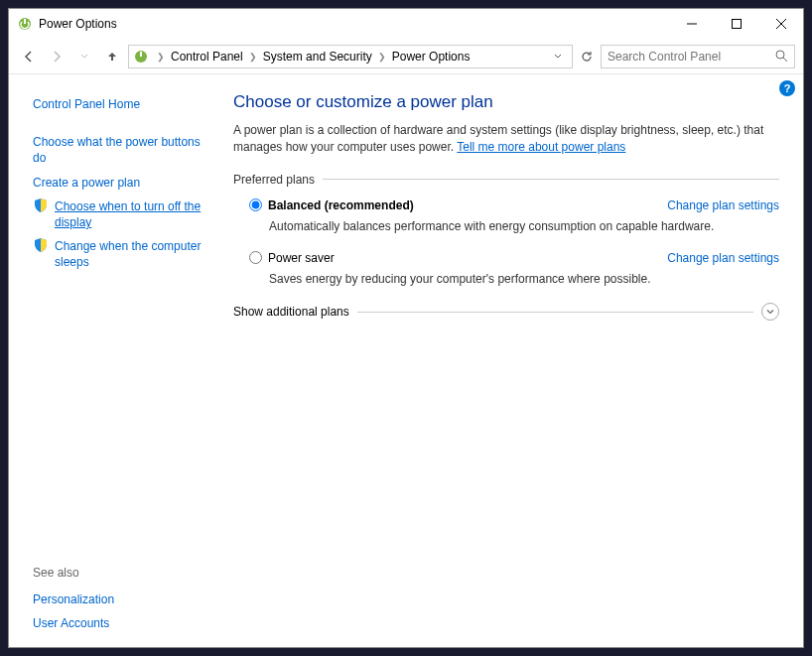 The height and width of the screenshot is (656, 812). I want to click on navbar: ❯ Control Panel ❯ System and Security ❯ …, so click(406, 57).